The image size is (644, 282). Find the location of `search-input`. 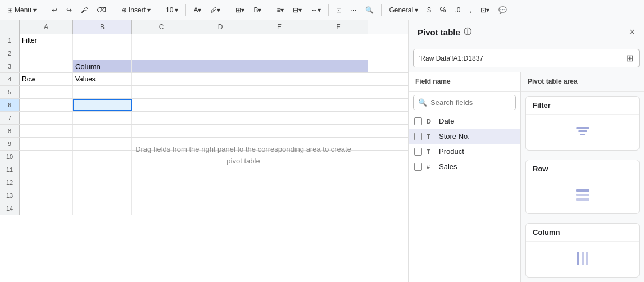

search-input is located at coordinates (471, 102).